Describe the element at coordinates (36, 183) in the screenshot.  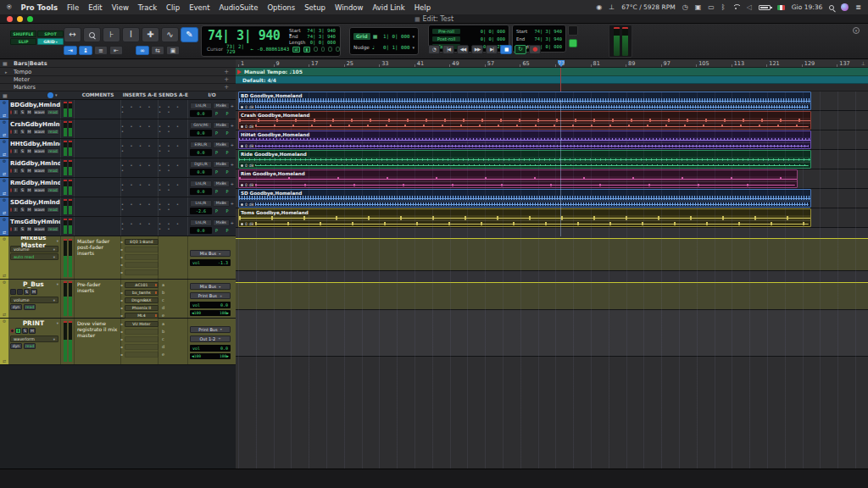
I see `track-name: RmGdby,Hmlnd` at that location.